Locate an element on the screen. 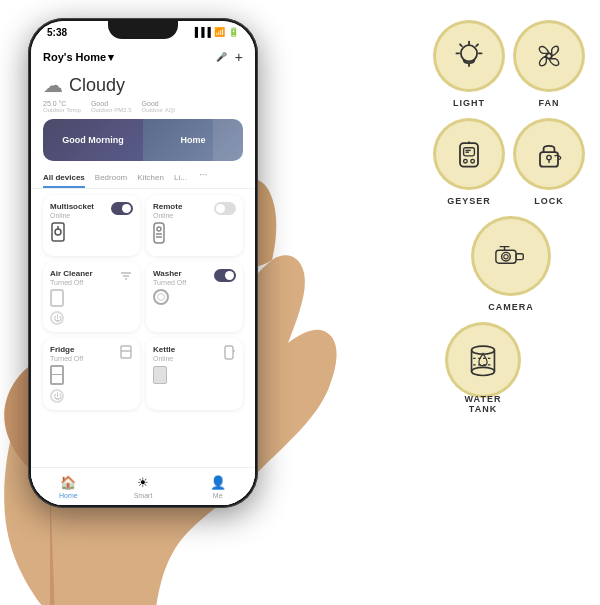 The width and height of the screenshot is (600, 605). lock-icon-circle is located at coordinates (549, 154).